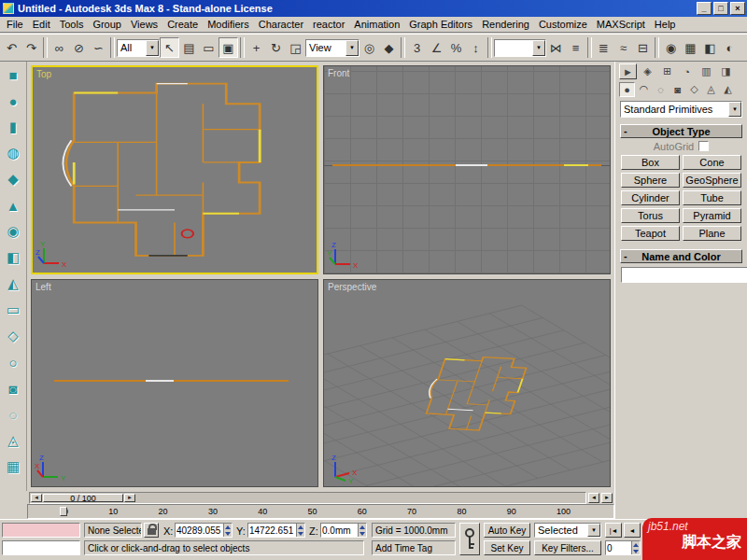 The width and height of the screenshot is (747, 560). I want to click on lp-torus-icon: ◍, so click(13, 153).